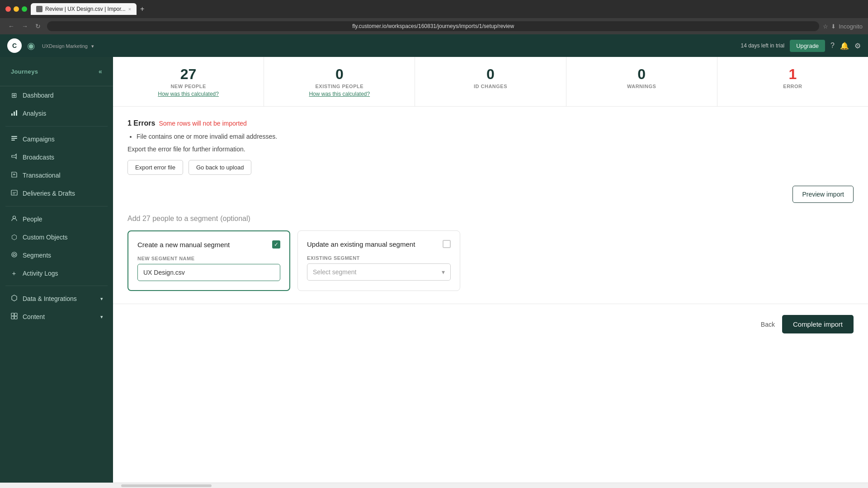  Describe the element at coordinates (491, 194) in the screenshot. I see `preview-row: Preview import` at that location.